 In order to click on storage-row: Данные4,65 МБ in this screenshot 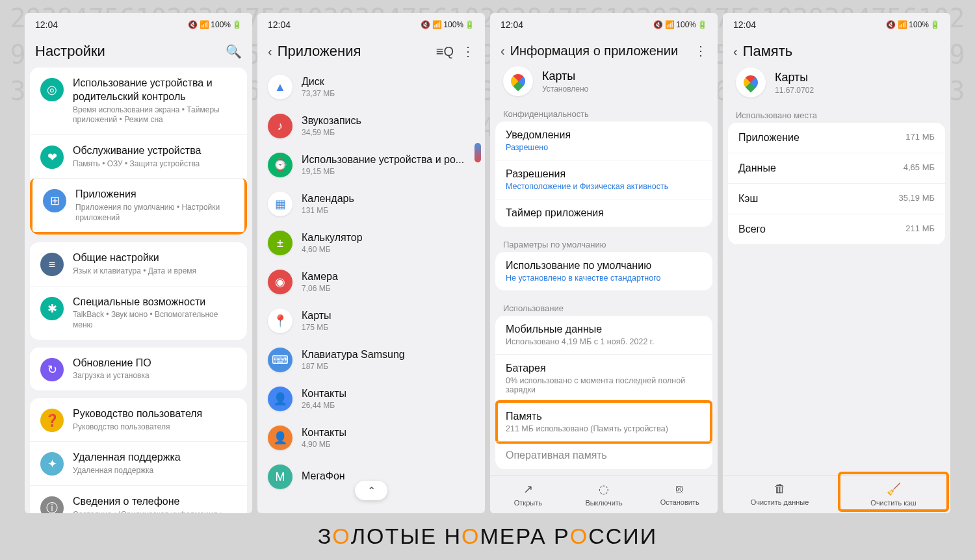, I will do `click(837, 168)`.